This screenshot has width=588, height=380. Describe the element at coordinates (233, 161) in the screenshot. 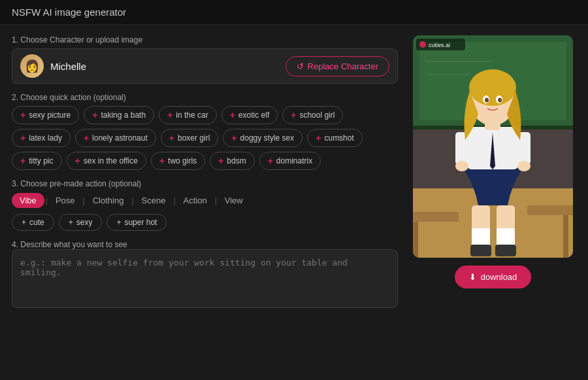

I see `tag-bdsm: +bdsm` at that location.